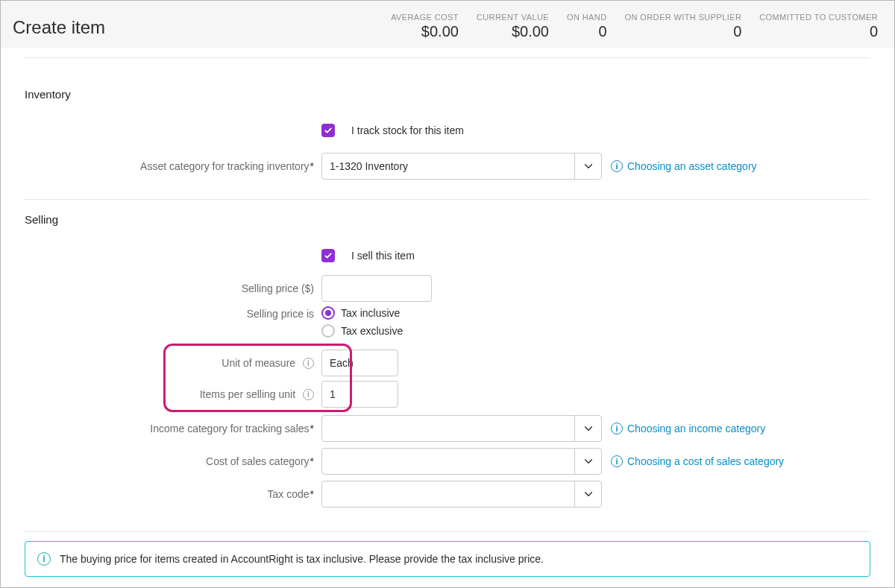 The width and height of the screenshot is (895, 588). I want to click on stat-label: AVERAGE COST, so click(425, 17).